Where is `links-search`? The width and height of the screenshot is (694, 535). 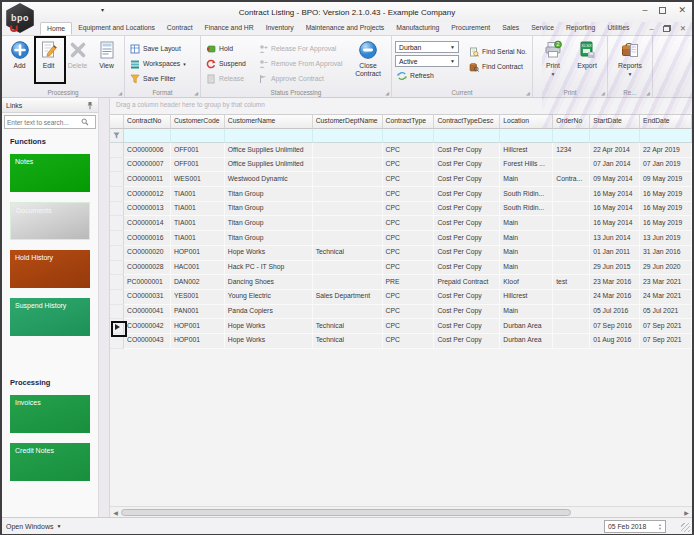
links-search is located at coordinates (50, 122).